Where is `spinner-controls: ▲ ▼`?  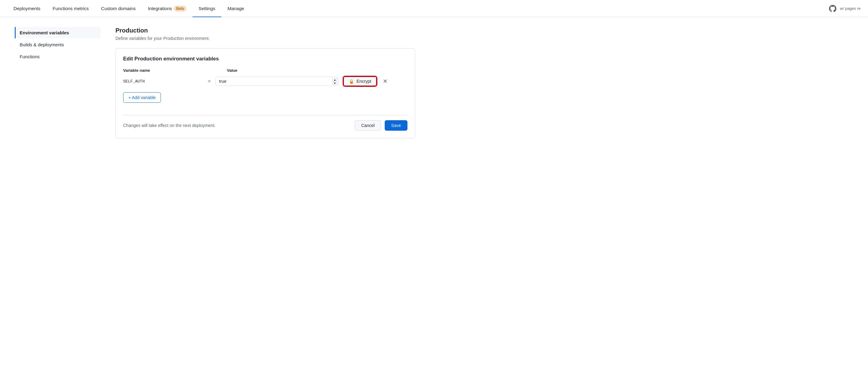
spinner-controls: ▲ ▼ is located at coordinates (335, 81).